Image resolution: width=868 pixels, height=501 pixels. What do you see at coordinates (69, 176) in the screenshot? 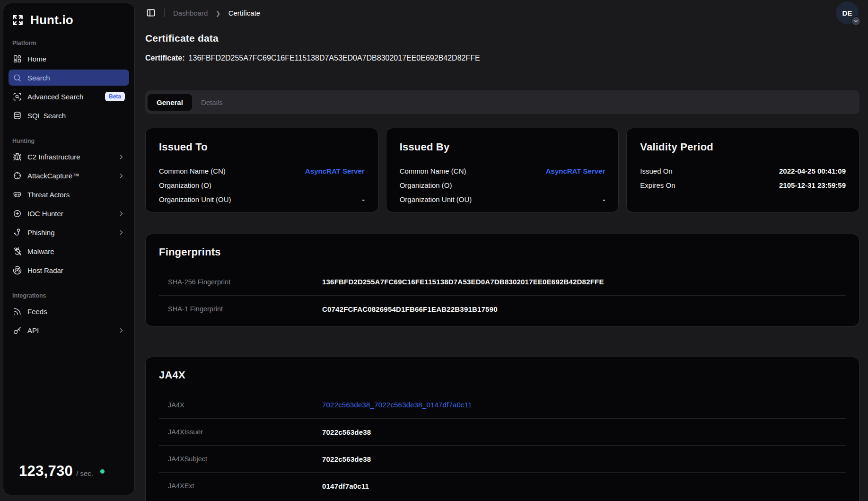
I see `sidebar-item-attackcapture: AttackCapture™` at bounding box center [69, 176].